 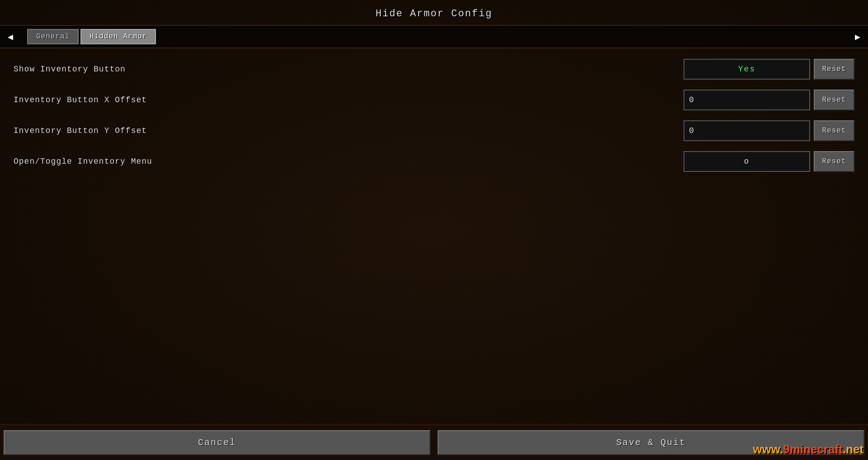 What do you see at coordinates (834, 69) in the screenshot?
I see `reset-btn-show-inventory-button: Reset` at bounding box center [834, 69].